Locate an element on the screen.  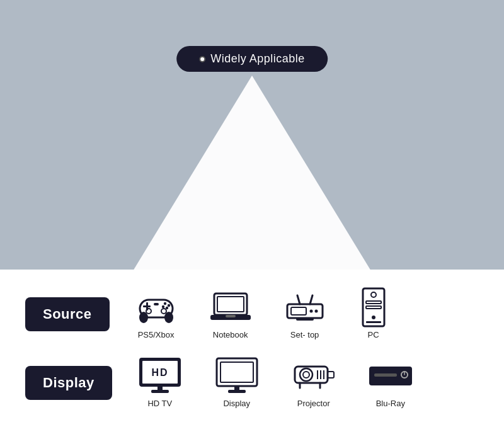
display-monitor-item: Display is located at coordinates (237, 383).